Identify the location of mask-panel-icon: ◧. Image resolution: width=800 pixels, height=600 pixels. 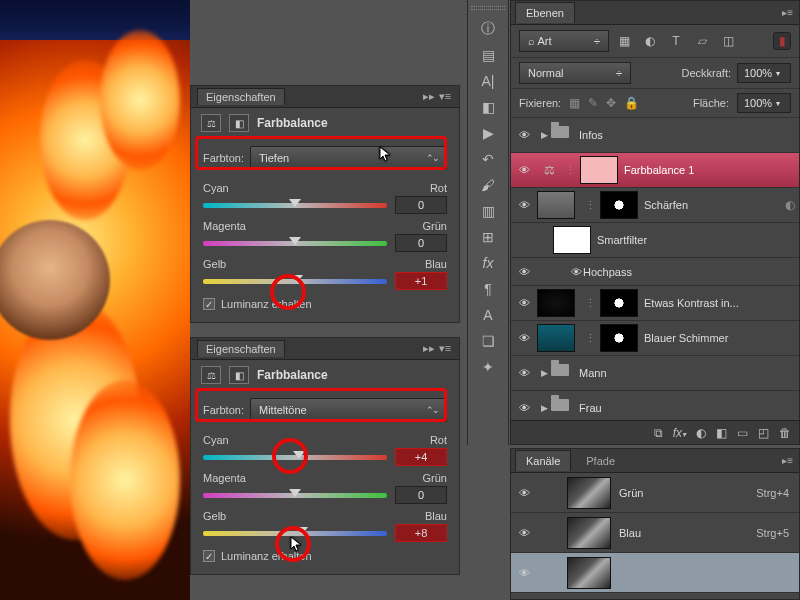
(488, 107).